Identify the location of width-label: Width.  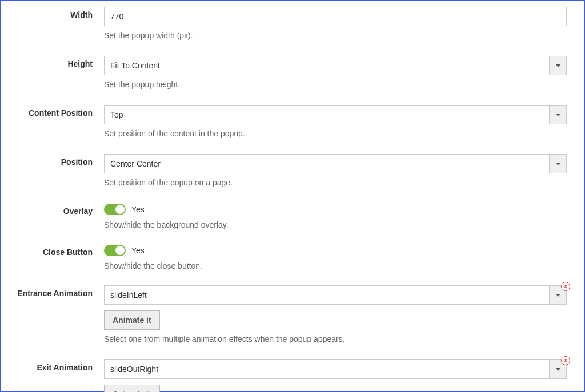
(55, 13).